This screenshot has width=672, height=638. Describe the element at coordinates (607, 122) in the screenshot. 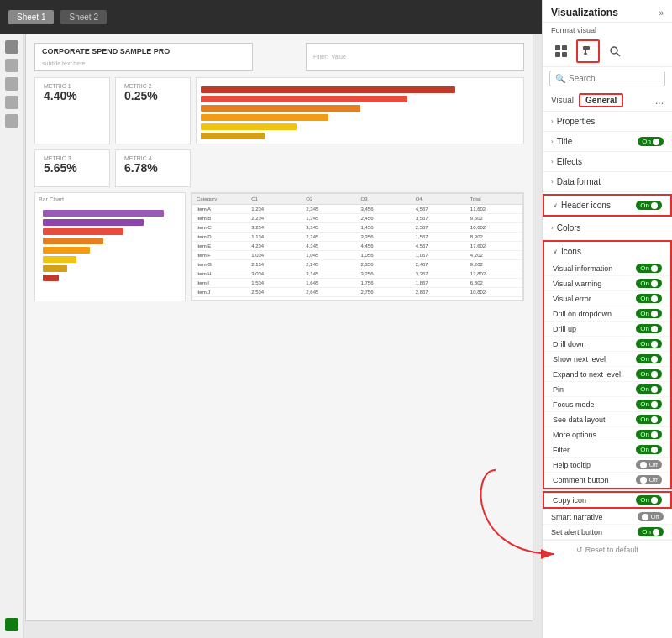

I see `properties-section: › Properties` at that location.